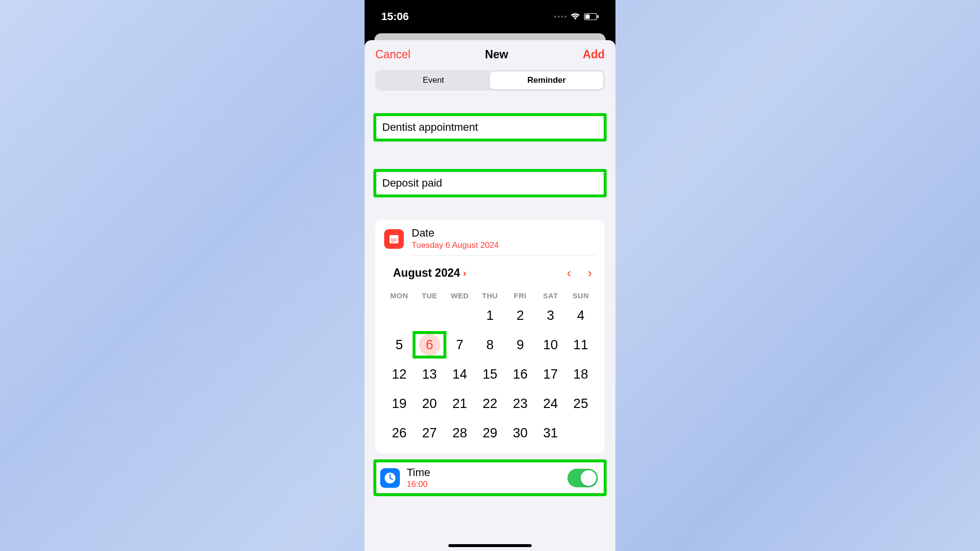  I want to click on home-indicator, so click(490, 546).